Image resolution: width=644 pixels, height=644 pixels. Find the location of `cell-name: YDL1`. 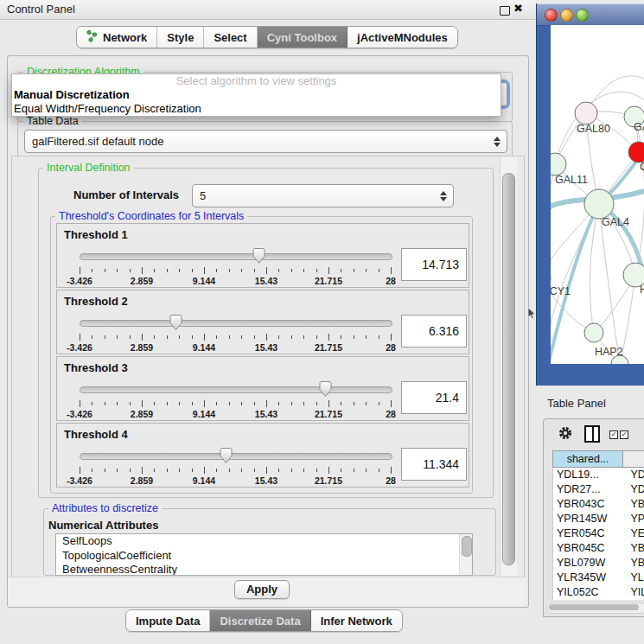

cell-name: YDL1 is located at coordinates (635, 475).